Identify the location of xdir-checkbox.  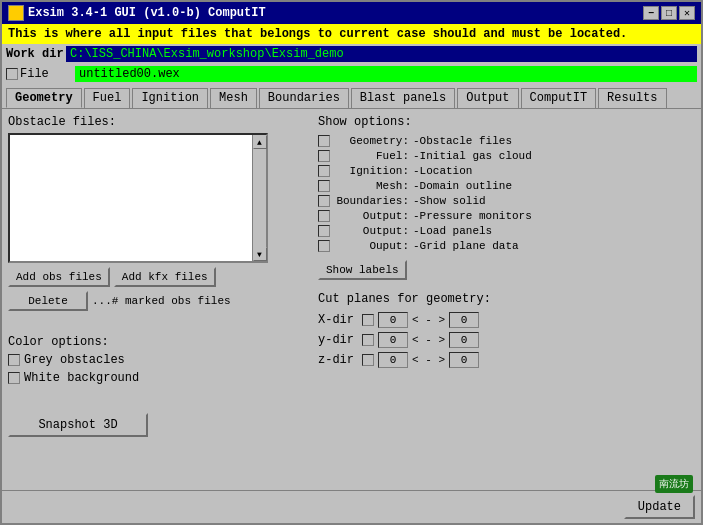
(368, 320).